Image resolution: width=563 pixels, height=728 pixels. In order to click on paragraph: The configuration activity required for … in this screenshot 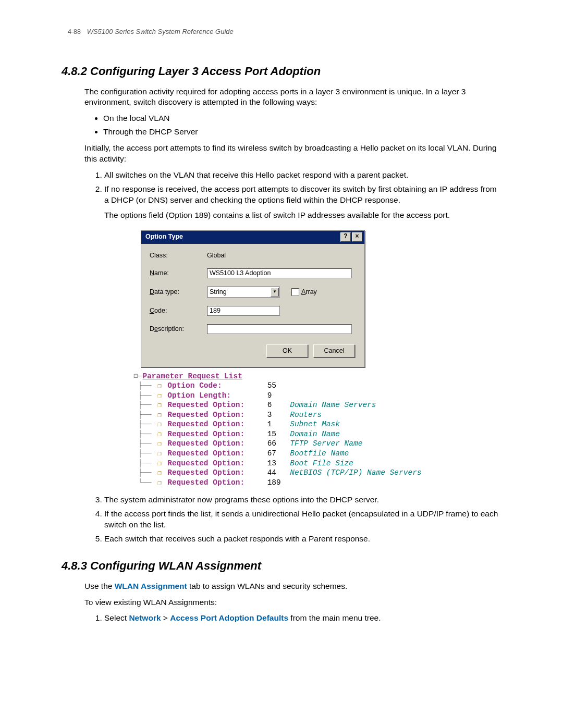, I will do `click(293, 97)`.